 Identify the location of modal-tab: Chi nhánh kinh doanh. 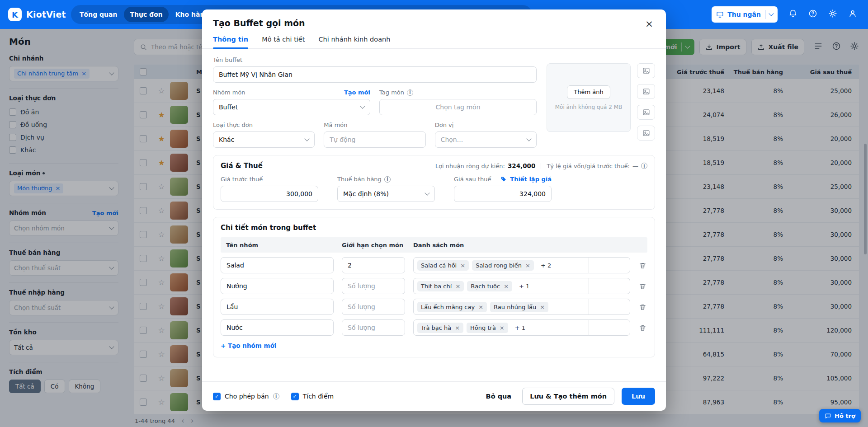
(354, 42).